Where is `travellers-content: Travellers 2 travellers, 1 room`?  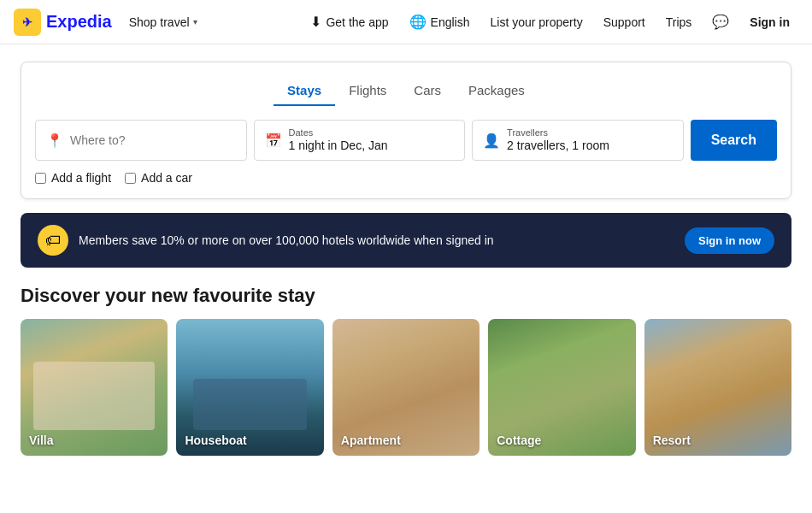
travellers-content: Travellers 2 travellers, 1 room is located at coordinates (558, 140).